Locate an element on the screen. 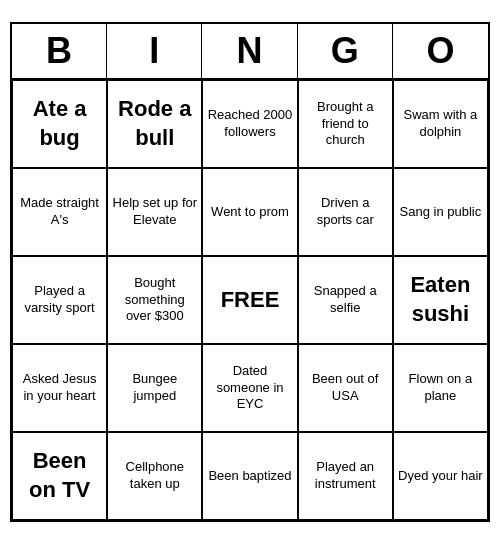 This screenshot has width=500, height=544. bingo-cell-8: Driven a sports car is located at coordinates (346, 212).